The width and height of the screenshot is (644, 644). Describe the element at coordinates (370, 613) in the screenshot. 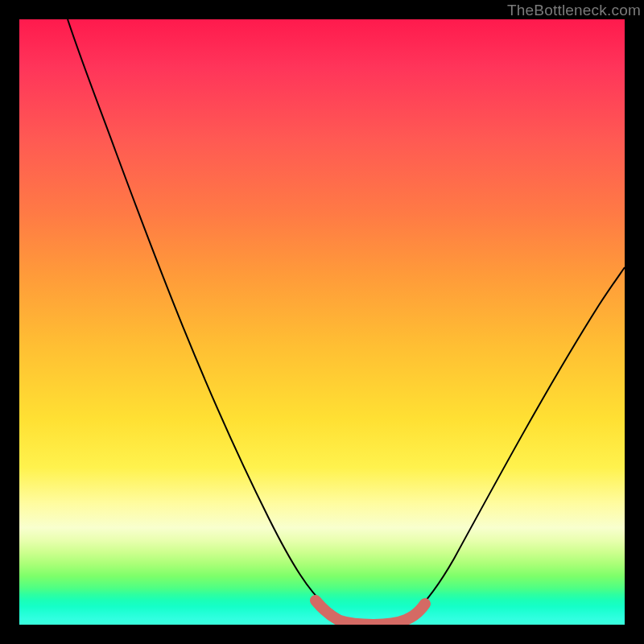

I see `optimal-valley-highlight-path` at that location.